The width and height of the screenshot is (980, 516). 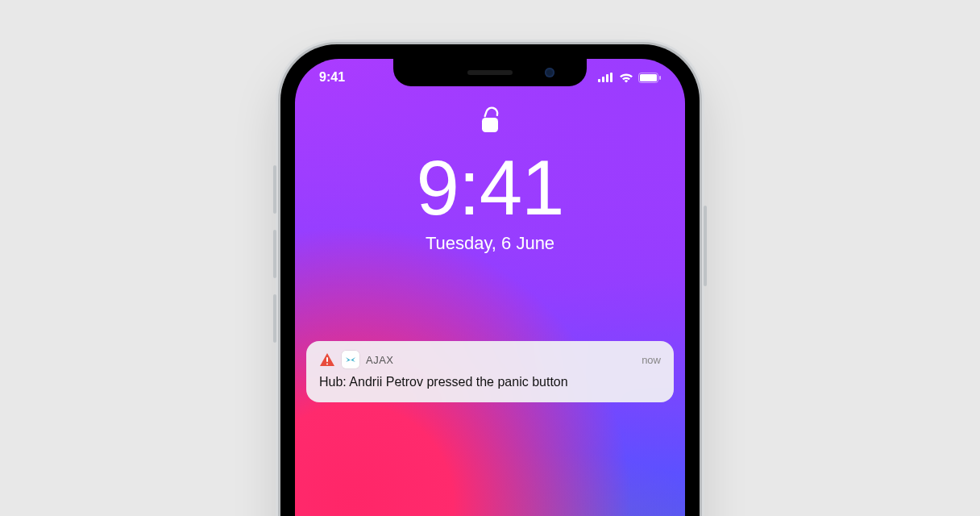 What do you see at coordinates (651, 360) in the screenshot?
I see `notification-time: now` at bounding box center [651, 360].